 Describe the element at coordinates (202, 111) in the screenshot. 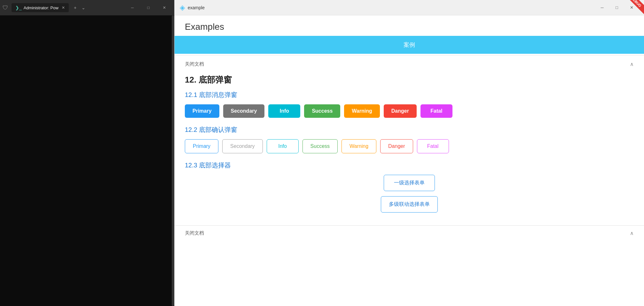

I see `btn-primary-filled: Primary` at that location.